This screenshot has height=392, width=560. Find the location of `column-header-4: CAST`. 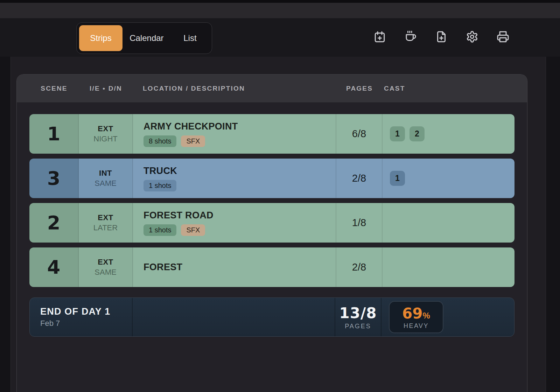

column-header-4: CAST is located at coordinates (449, 89).